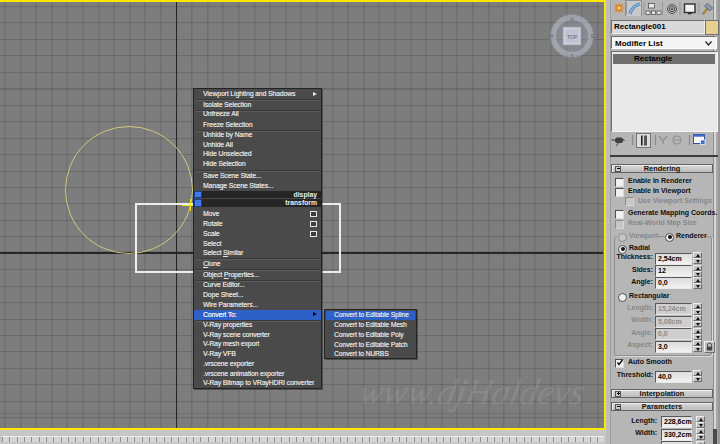 The height and width of the screenshot is (444, 720). Describe the element at coordinates (592, 36) in the screenshot. I see `svg-text: E` at that location.